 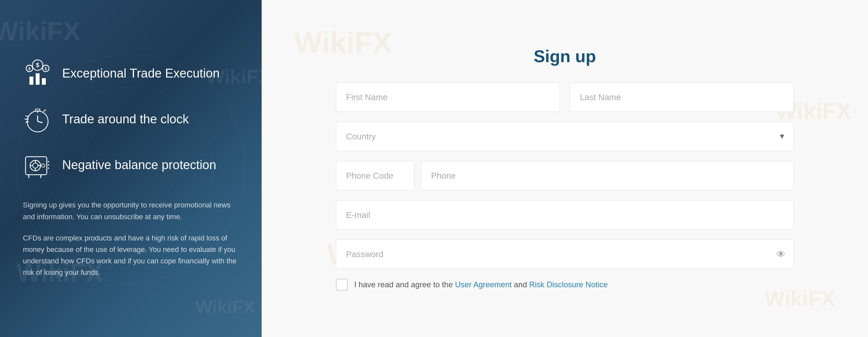 I want to click on disclaimer-1: Signing up gives you the opportunity to …, so click(x=131, y=211).